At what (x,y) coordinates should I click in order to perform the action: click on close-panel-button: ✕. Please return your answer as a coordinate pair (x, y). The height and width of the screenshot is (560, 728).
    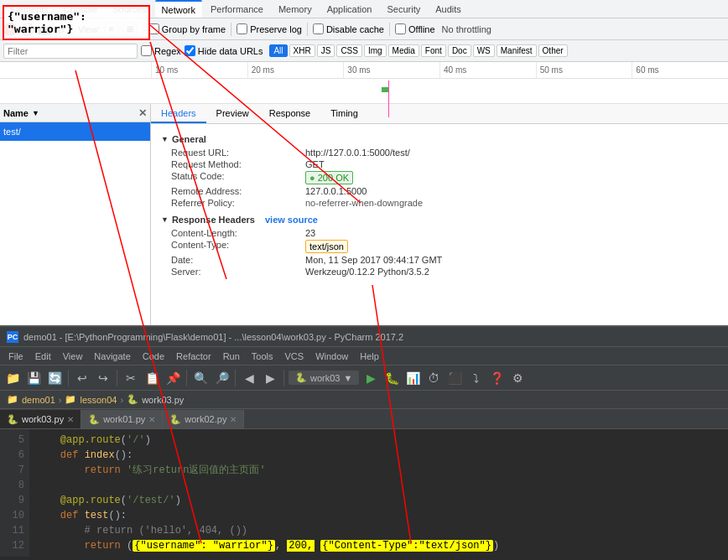
    Looking at the image, I should click on (143, 113).